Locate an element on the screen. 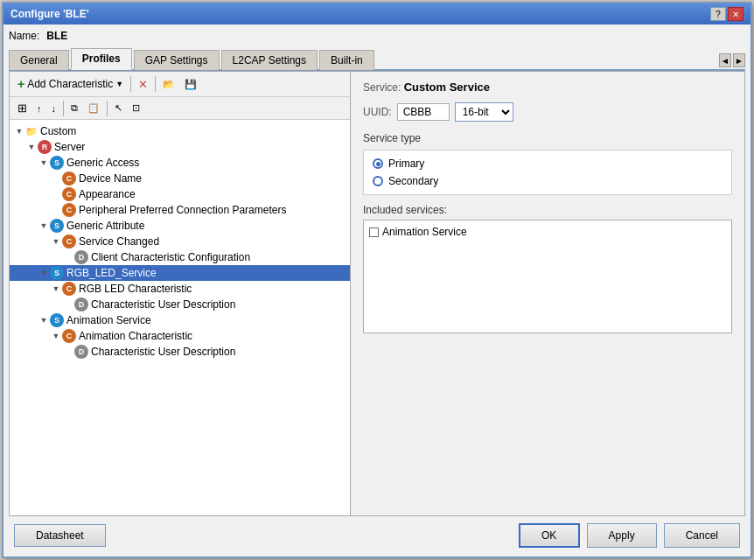 Image resolution: width=754 pixels, height=560 pixels. tab-next-arrow: ► is located at coordinates (739, 60).